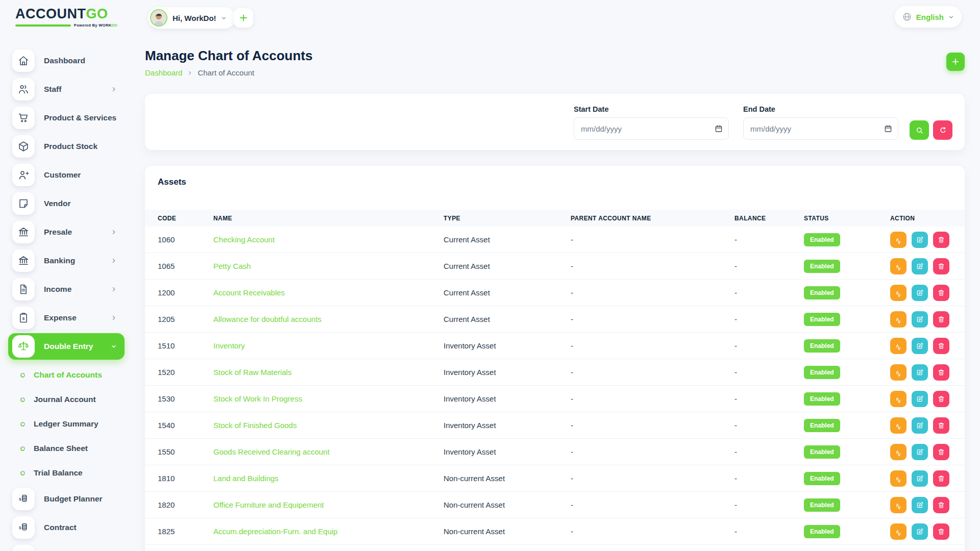 Image resolution: width=980 pixels, height=551 pixels. Describe the element at coordinates (66, 232) in the screenshot. I see `sidebar-item-presale: Presale` at that location.